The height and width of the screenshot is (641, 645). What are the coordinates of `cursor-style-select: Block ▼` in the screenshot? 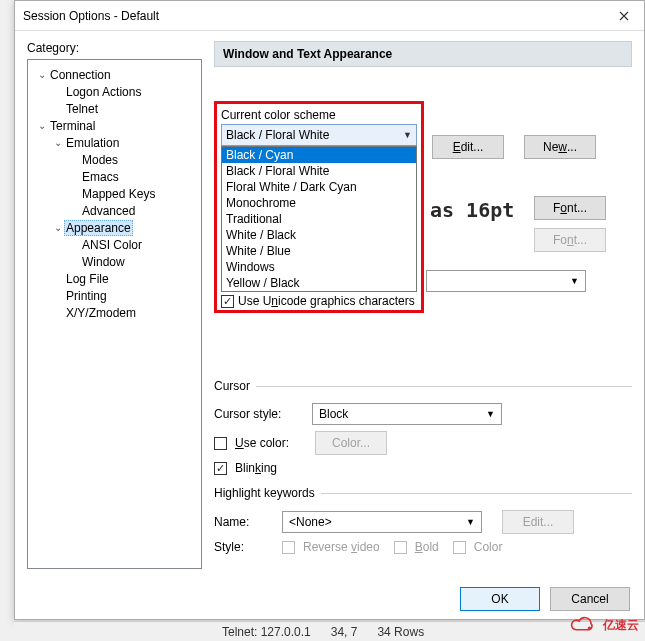 It's located at (407, 414).